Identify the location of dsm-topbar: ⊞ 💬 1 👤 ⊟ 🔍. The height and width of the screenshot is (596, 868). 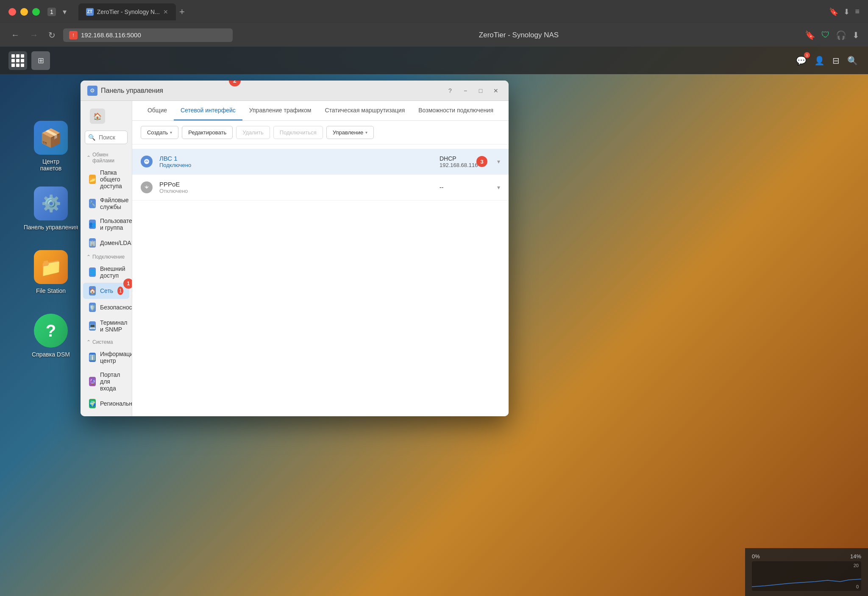
(434, 60).